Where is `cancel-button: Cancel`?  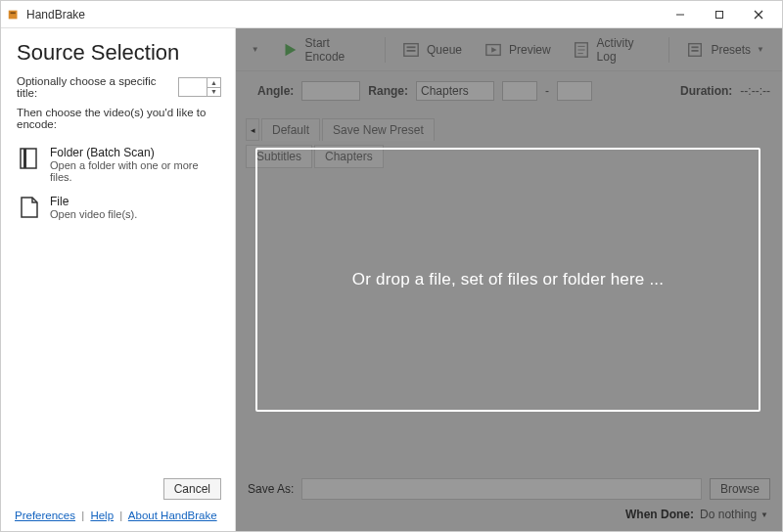 cancel-button: Cancel is located at coordinates (192, 489).